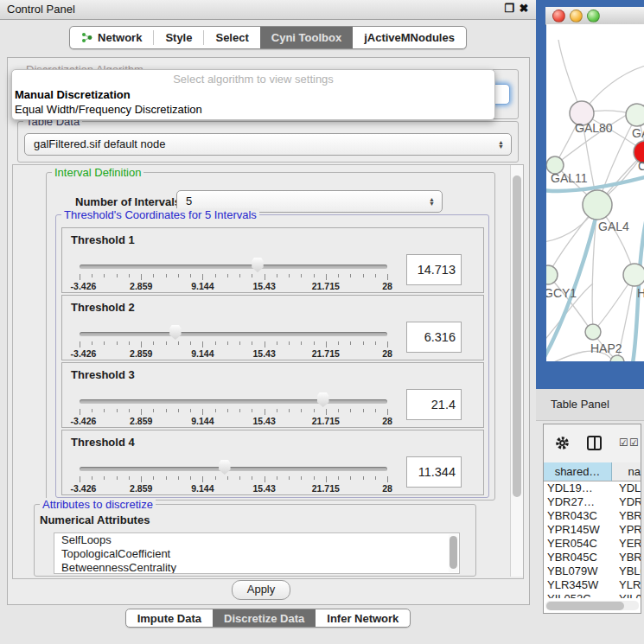 The height and width of the screenshot is (644, 644). What do you see at coordinates (232, 38) in the screenshot?
I see `tab-select: Select` at bounding box center [232, 38].